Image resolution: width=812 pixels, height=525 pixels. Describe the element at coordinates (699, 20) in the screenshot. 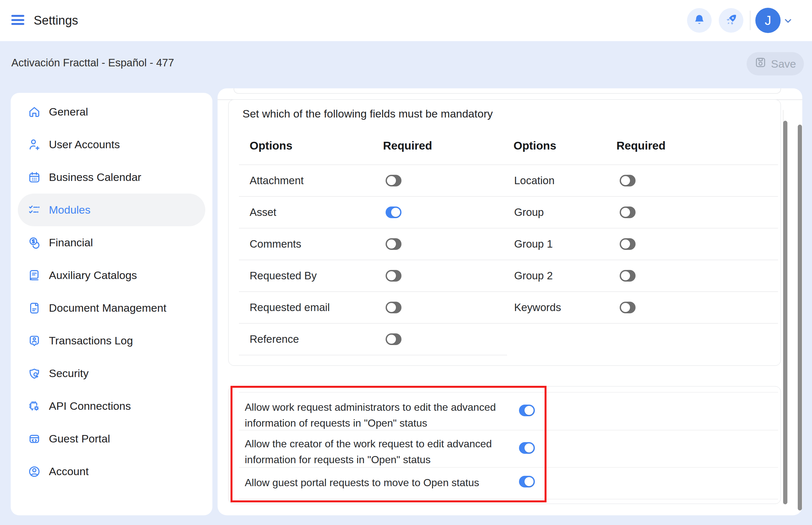

I see `notifications-button` at that location.